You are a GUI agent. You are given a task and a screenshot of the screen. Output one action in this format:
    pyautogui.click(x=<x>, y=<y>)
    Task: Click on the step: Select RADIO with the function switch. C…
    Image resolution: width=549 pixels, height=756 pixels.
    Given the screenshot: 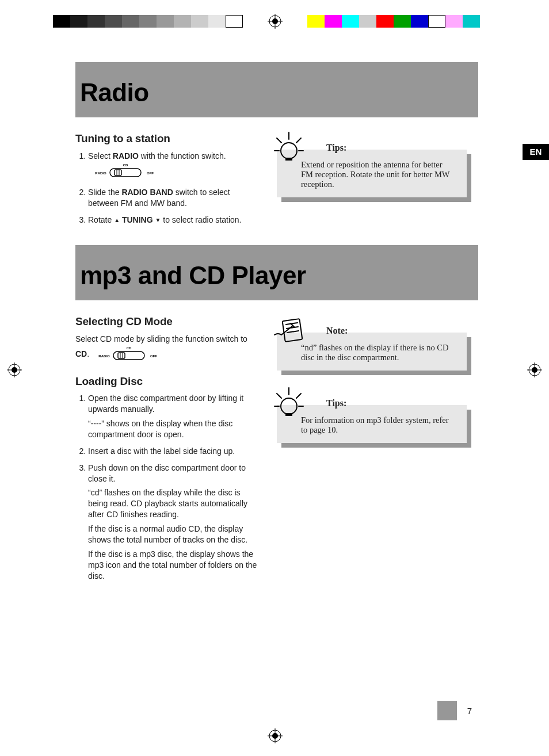 What is the action you would take?
    pyautogui.click(x=174, y=166)
    